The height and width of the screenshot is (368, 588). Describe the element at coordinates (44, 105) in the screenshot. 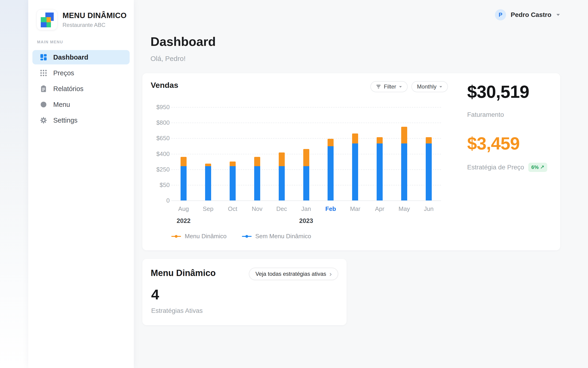

I see `circle-icon` at that location.